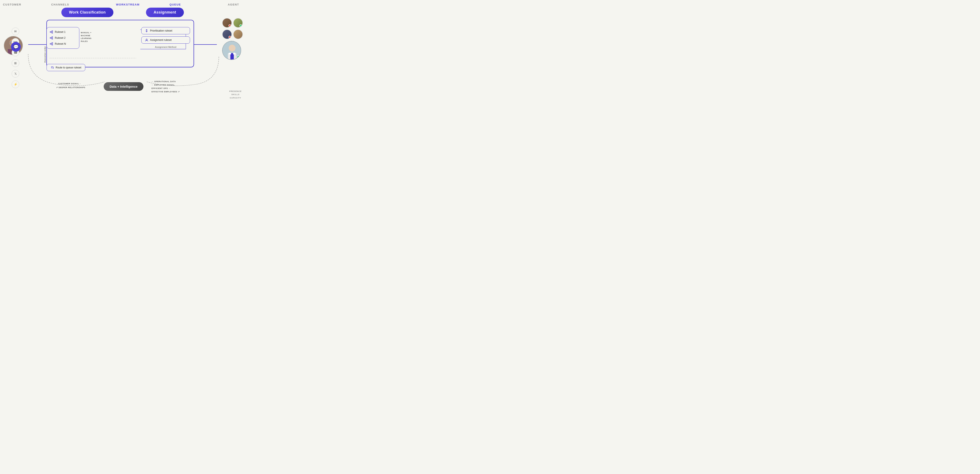 Image resolution: width=980 pixels, height=474 pixels. Describe the element at coordinates (12, 5) in the screenshot. I see `header-customer: CUSTOMER` at that location.